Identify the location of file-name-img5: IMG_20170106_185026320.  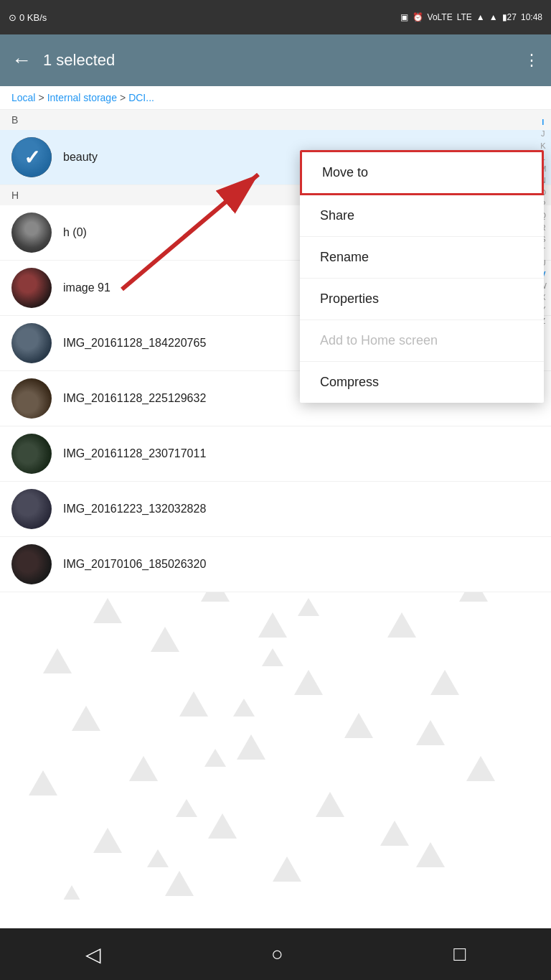
(135, 564).